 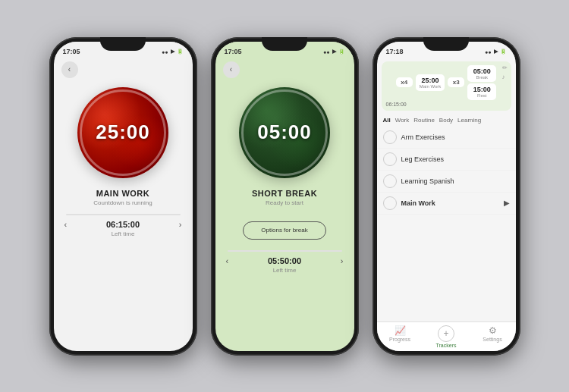 I want to click on play-icon-4: ▶, so click(x=507, y=203).